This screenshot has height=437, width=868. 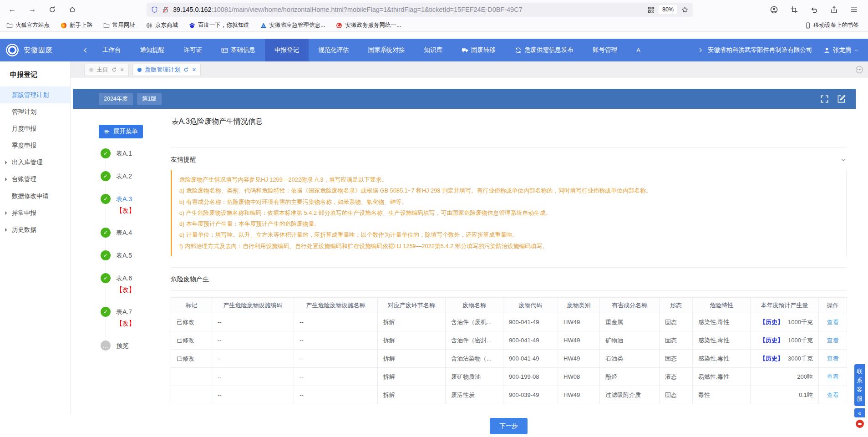 I want to click on panel-header: 2024年度 第1版, so click(x=464, y=99).